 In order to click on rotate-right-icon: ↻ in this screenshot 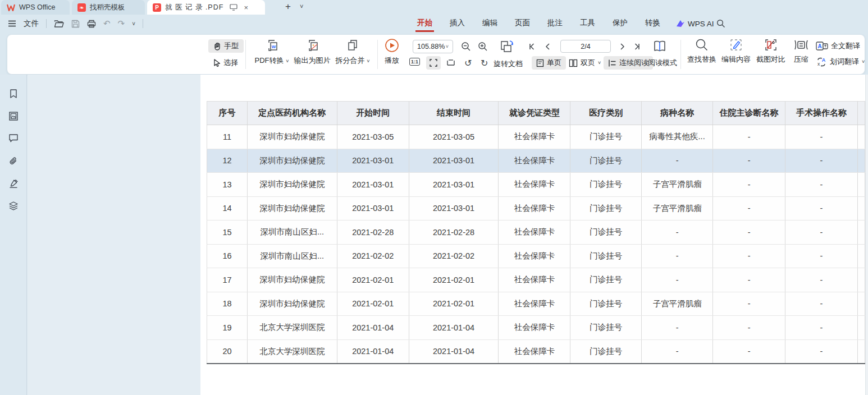, I will do `click(484, 63)`.